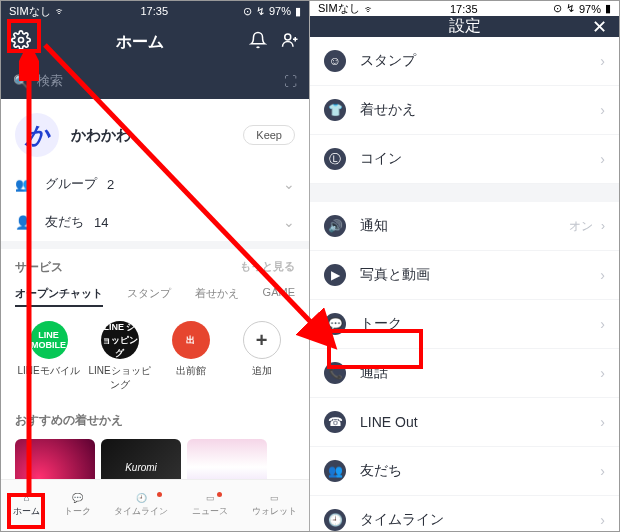 This screenshot has height=532, width=620. Describe the element at coordinates (269, 135) in the screenshot. I see `keep-button: Keep` at that location.